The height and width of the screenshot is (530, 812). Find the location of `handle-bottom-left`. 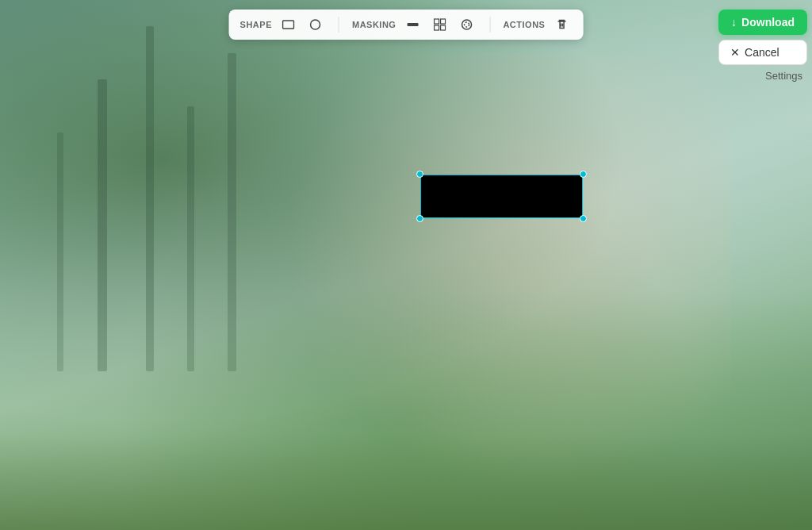

handle-bottom-left is located at coordinates (420, 219).